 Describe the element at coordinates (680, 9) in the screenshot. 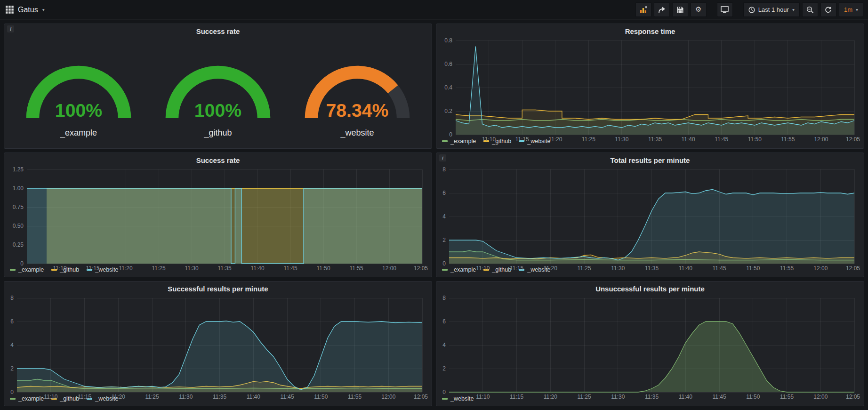

I see `save-button` at that location.